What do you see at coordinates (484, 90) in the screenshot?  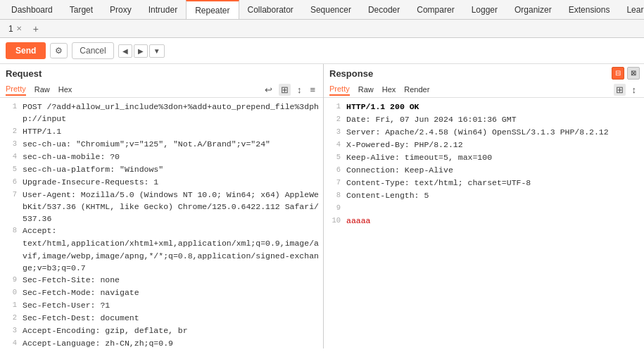 I see `response-sub-tabs: Pretty Raw Hex Render ⊞ ↕` at bounding box center [484, 90].